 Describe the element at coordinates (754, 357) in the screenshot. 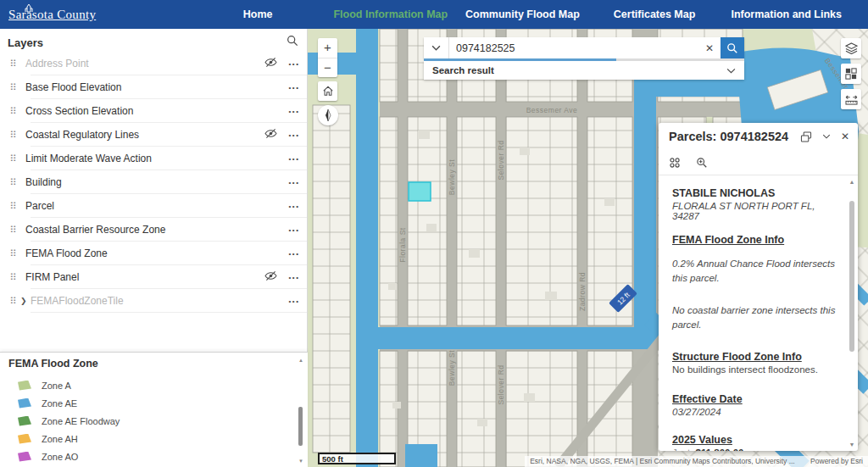

I see `structure-flood-zone-heading: Structure Flood Zone Info` at that location.